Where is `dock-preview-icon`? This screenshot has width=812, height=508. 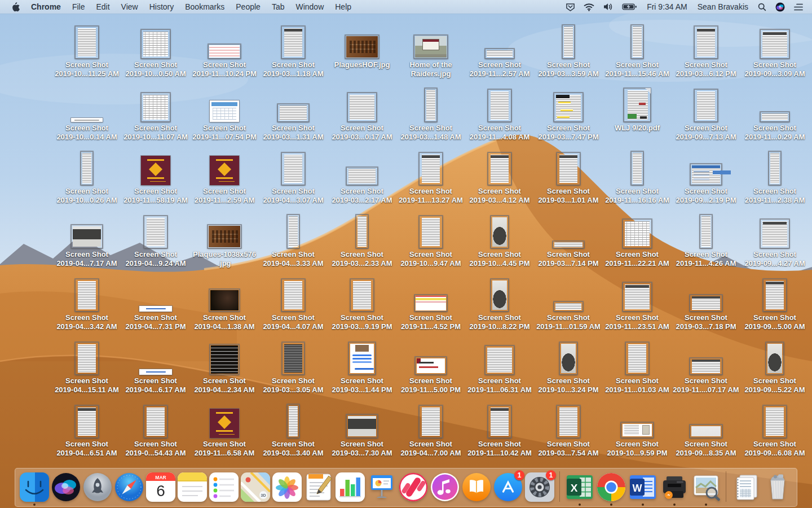 dock-preview-icon is located at coordinates (706, 487).